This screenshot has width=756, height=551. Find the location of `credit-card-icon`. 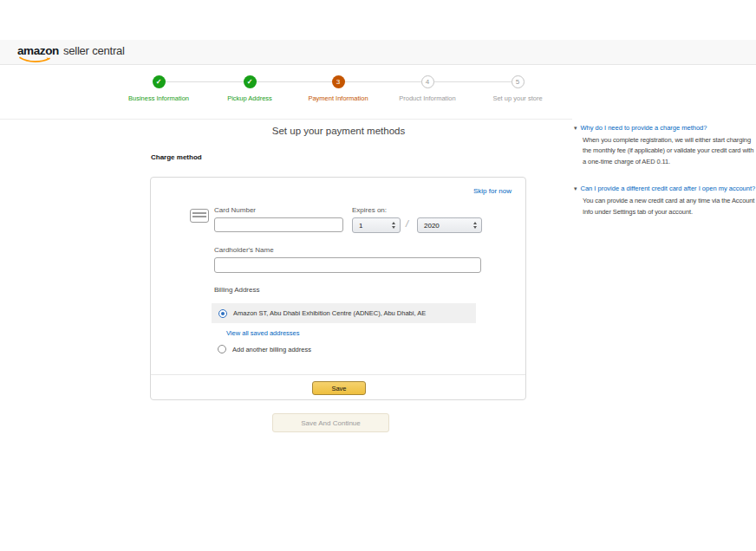

credit-card-icon is located at coordinates (199, 216).